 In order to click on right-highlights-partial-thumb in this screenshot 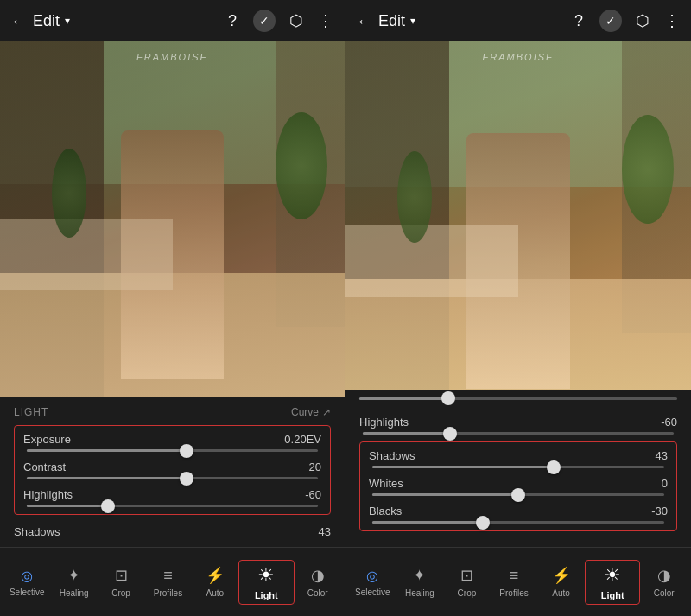, I will do `click(450, 434)`.